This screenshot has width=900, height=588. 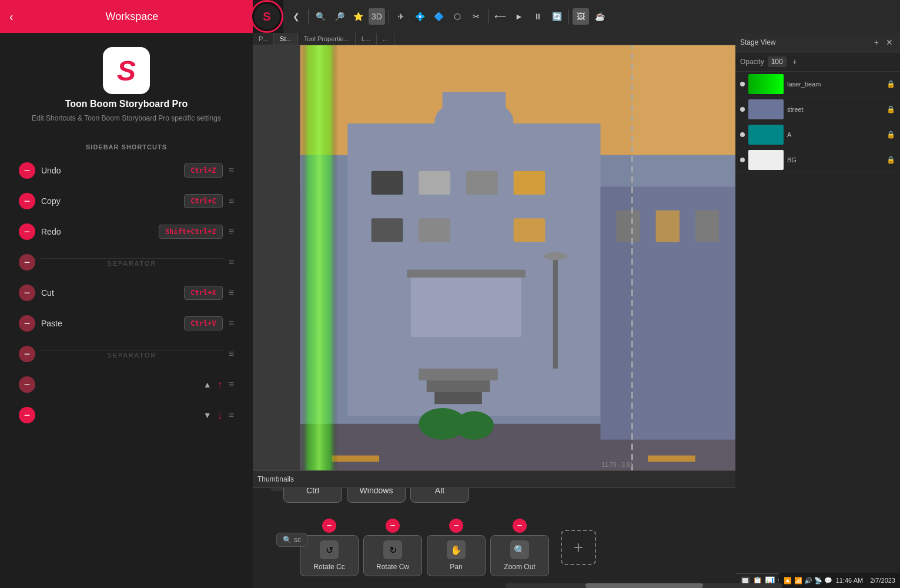 I want to click on search-icon: 🔍, so click(x=287, y=540).